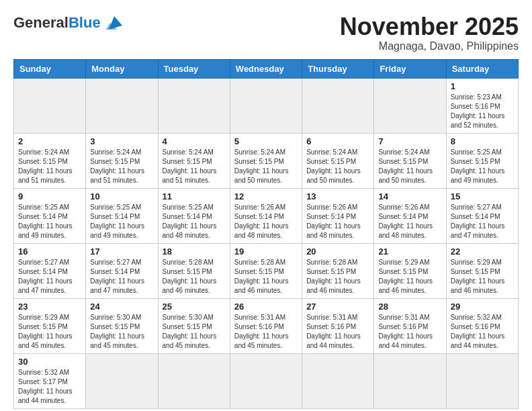 This screenshot has width=532, height=411. I want to click on calendar-cell: 7Sunrise: 5:24 AMSunset: 5:15 PMDaylight…, so click(410, 161).